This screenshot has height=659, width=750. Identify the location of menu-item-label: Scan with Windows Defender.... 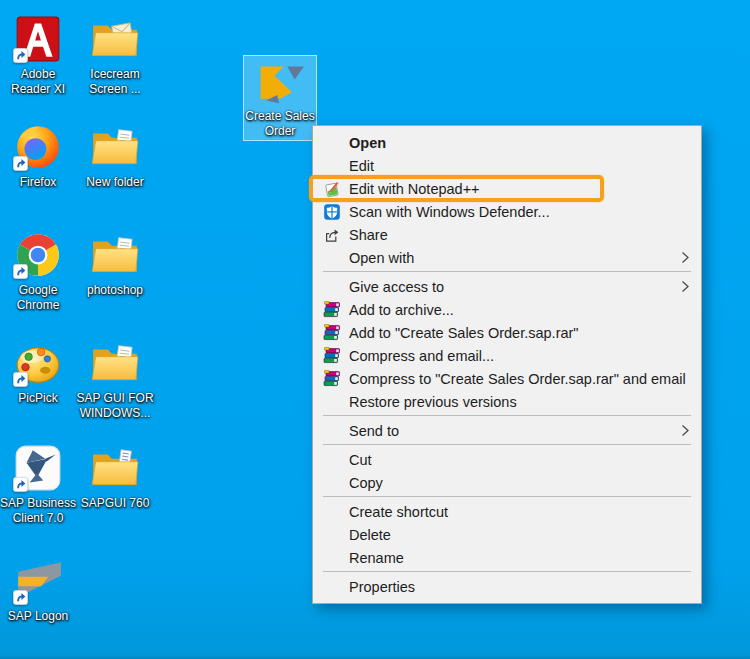
(450, 212).